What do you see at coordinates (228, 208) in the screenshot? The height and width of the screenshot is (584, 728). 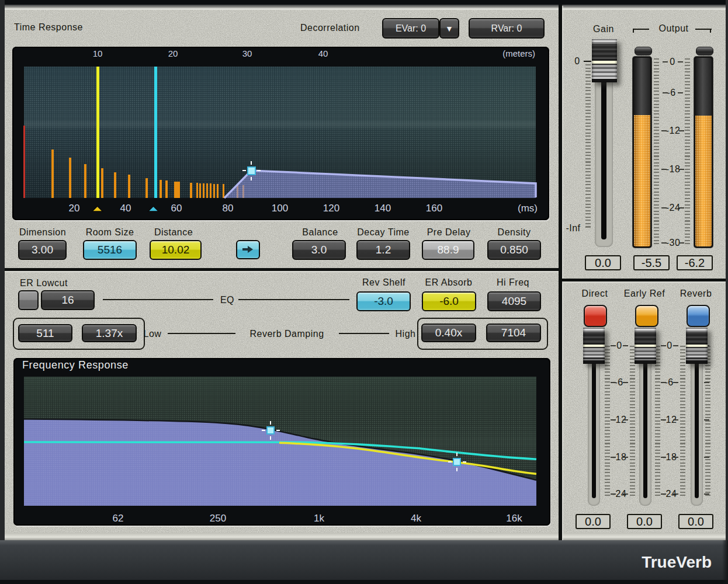 I see `svg-text: 80` at bounding box center [228, 208].